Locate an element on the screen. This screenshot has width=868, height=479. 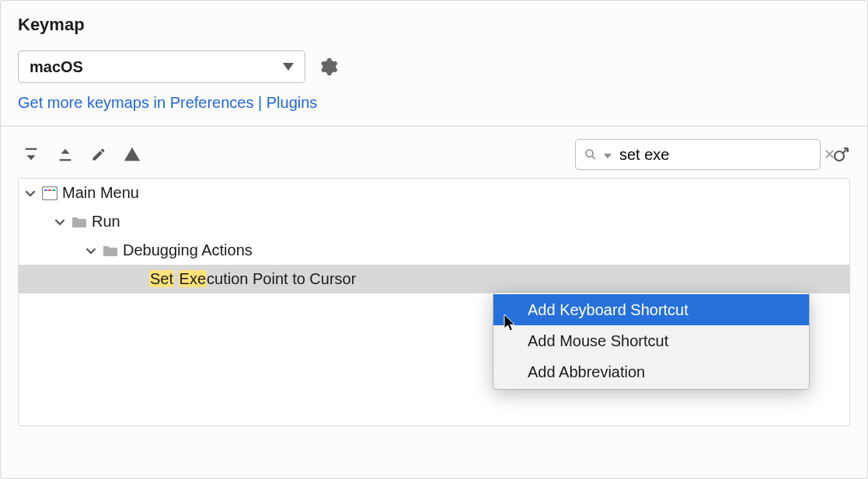
ctx-add-keyboard-shortcut: Add Keyboard Shortcut is located at coordinates (651, 310).